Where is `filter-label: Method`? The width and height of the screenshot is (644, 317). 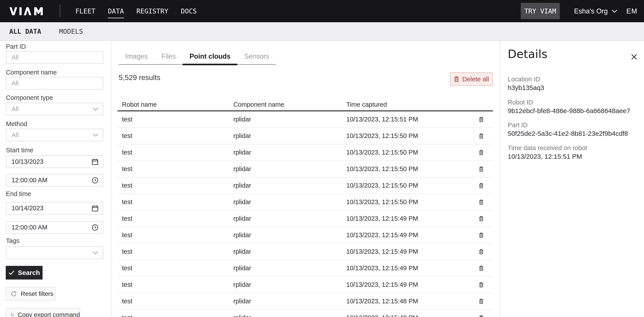 filter-label: Method is located at coordinates (16, 124).